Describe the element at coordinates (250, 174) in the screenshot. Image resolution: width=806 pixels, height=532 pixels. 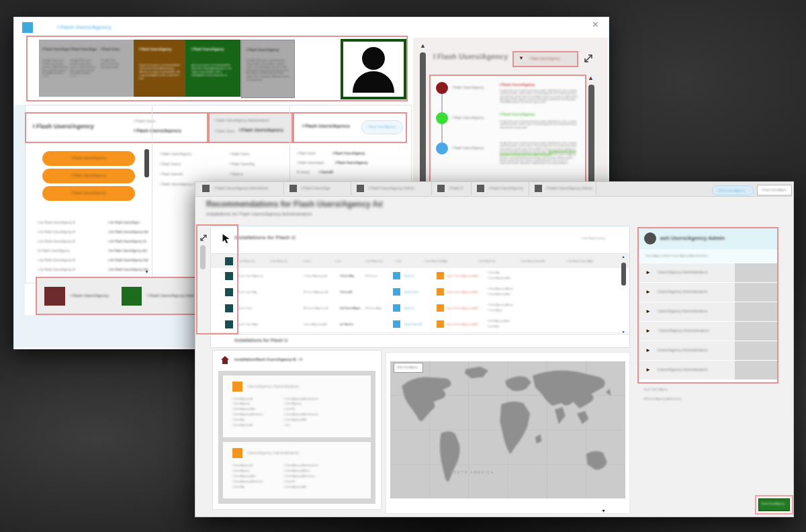
I see `list-item: I Flash A` at that location.